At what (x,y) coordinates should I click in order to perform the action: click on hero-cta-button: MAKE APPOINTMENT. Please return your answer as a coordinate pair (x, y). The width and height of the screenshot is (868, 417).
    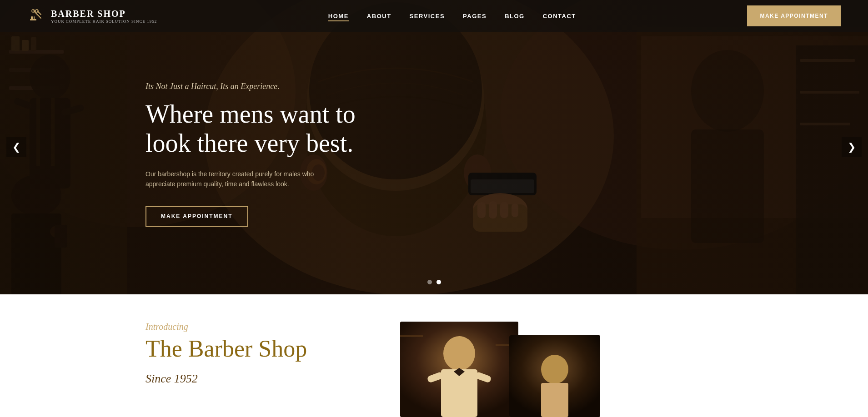
    Looking at the image, I should click on (197, 216).